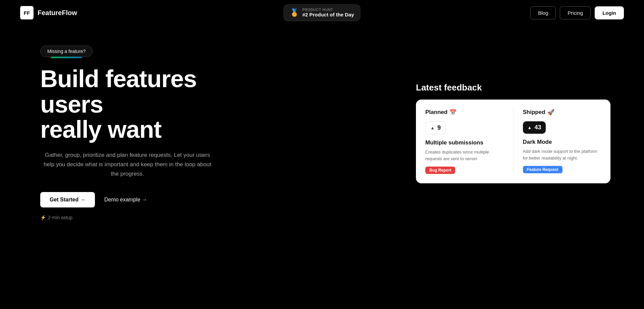  I want to click on planned-vote-count: 9, so click(439, 128).